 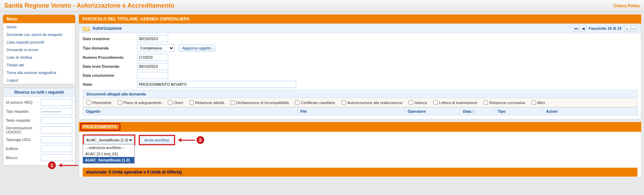 What do you see at coordinates (360, 172) in the screenshot?
I see `footer-banner: elezionate: 0 Unità operative e 0 Unità …` at bounding box center [360, 172].